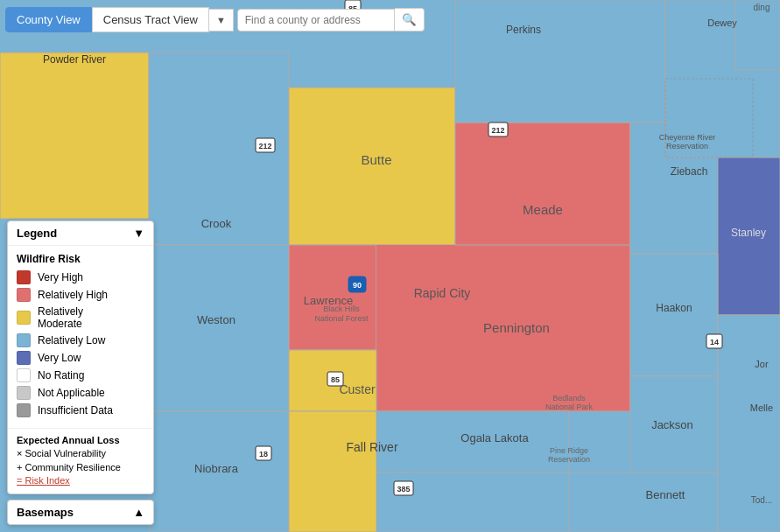 This screenshot has width=780, height=532. Describe the element at coordinates (138, 233) in the screenshot. I see `legend-dropdown-icon: ▼` at that location.